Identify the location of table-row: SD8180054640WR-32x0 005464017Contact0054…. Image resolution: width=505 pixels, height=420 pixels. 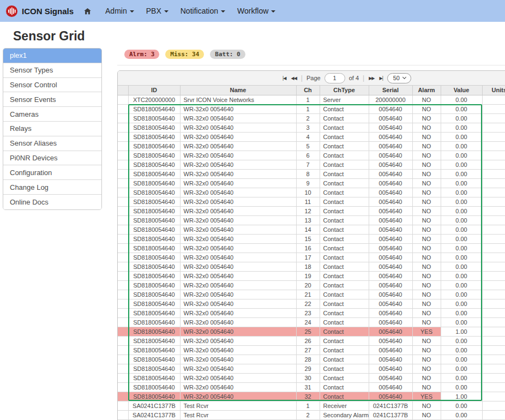
(311, 257).